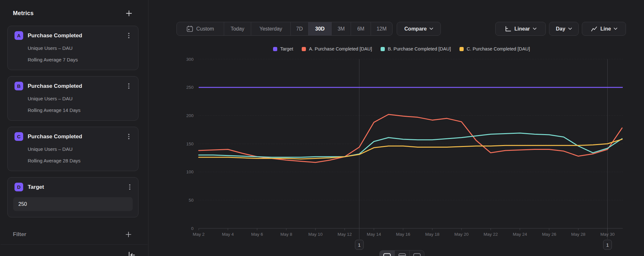  What do you see at coordinates (417, 253) in the screenshot?
I see `view-toggle-metric` at bounding box center [417, 253].